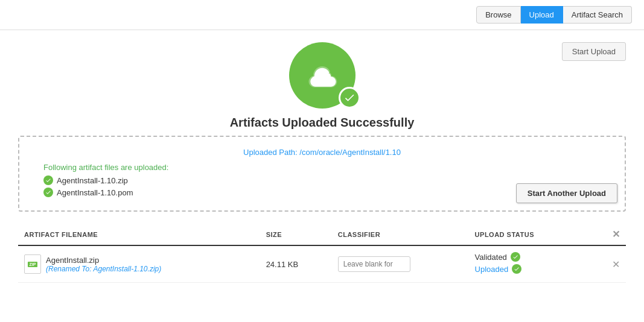  I want to click on validated-label: Validated, so click(491, 257).